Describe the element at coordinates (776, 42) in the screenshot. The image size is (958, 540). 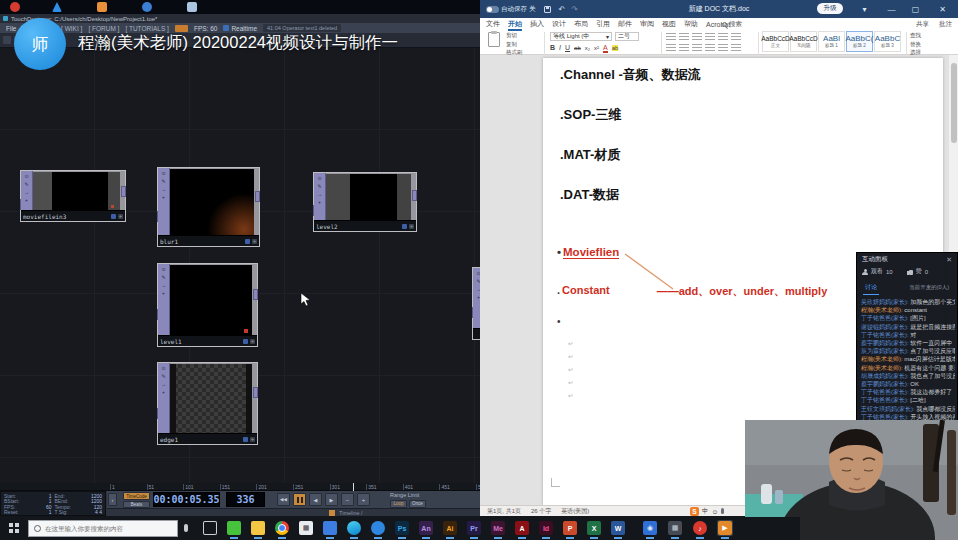
I see `style-正文: AaBbCcD正文` at that location.